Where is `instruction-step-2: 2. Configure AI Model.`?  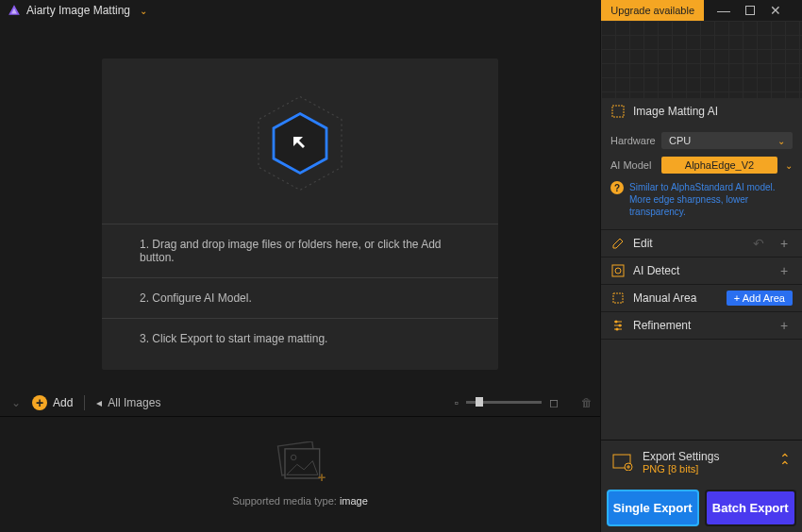
instruction-step-2: 2. Configure AI Model. is located at coordinates (300, 298).